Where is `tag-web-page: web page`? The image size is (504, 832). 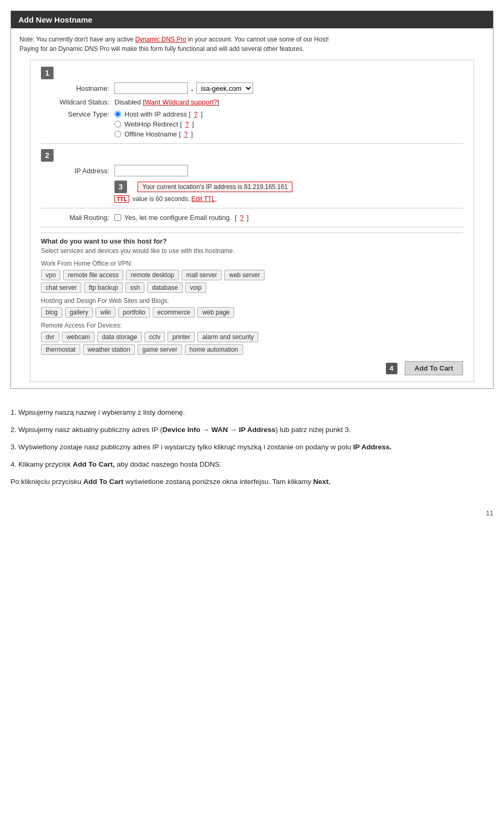 tag-web-page: web page is located at coordinates (216, 312).